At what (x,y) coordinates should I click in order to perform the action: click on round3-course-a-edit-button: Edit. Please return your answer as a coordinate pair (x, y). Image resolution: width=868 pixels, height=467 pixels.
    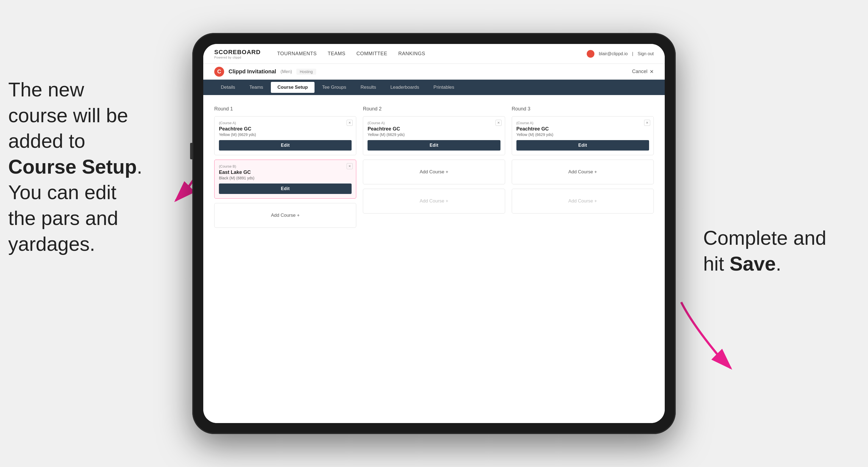
    Looking at the image, I should click on (583, 146).